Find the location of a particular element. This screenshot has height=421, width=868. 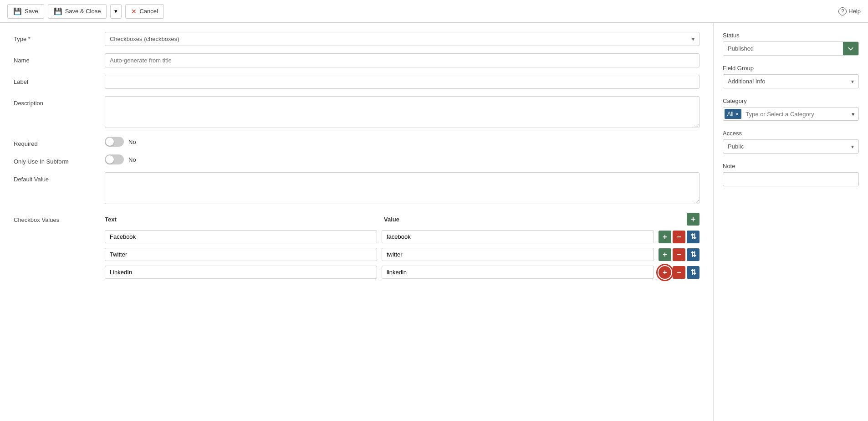

required-label: Required is located at coordinates (59, 142).